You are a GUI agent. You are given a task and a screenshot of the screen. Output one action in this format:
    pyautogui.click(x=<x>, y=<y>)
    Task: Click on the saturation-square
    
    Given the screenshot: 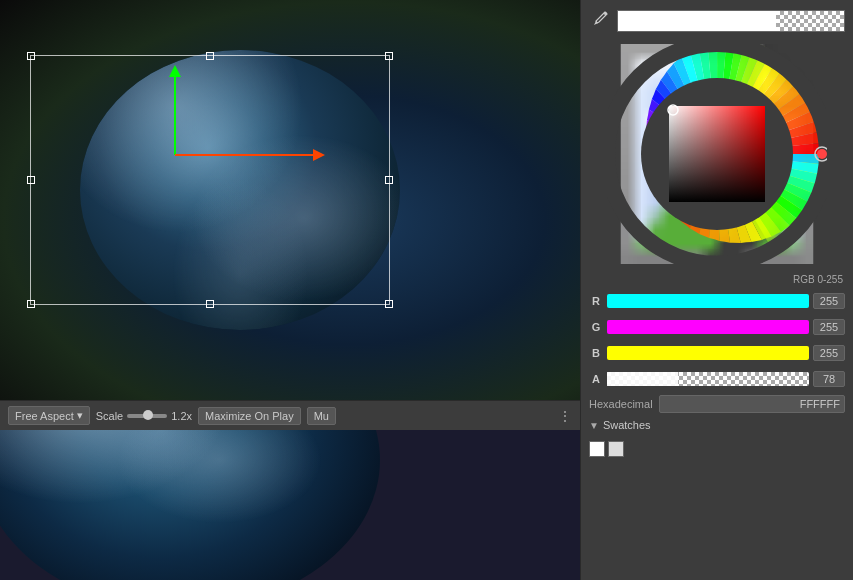 What is the action you would take?
    pyautogui.click(x=716, y=154)
    